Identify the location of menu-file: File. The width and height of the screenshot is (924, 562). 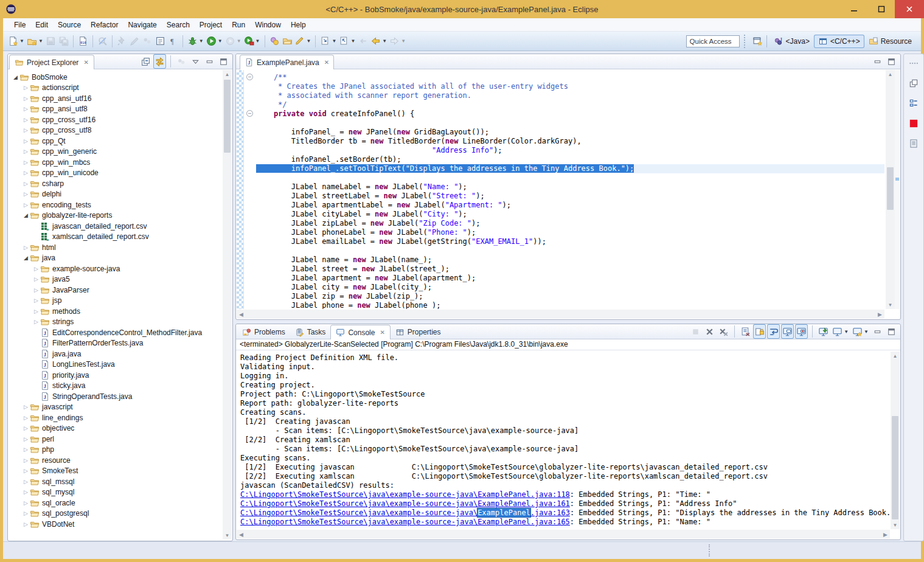
(19, 25).